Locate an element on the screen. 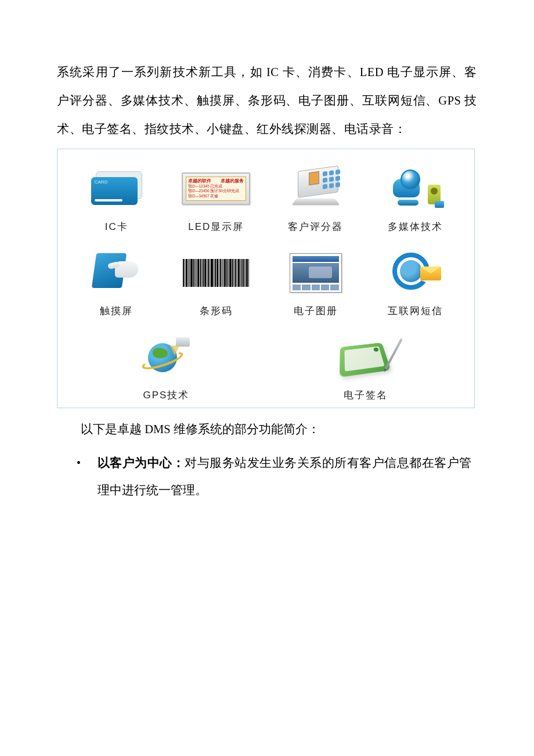 The width and height of the screenshot is (534, 756). esign-icon is located at coordinates (366, 357).